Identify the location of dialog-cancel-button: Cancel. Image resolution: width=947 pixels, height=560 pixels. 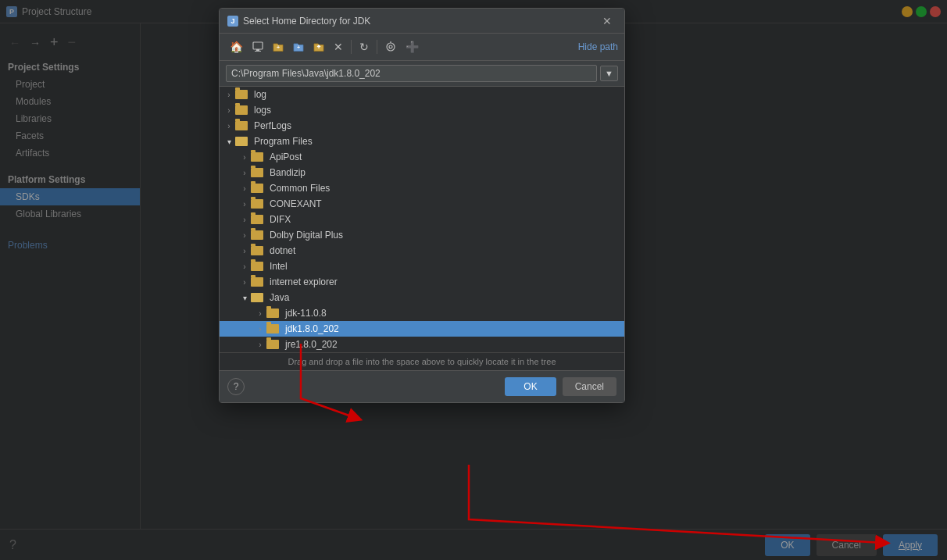
(589, 387).